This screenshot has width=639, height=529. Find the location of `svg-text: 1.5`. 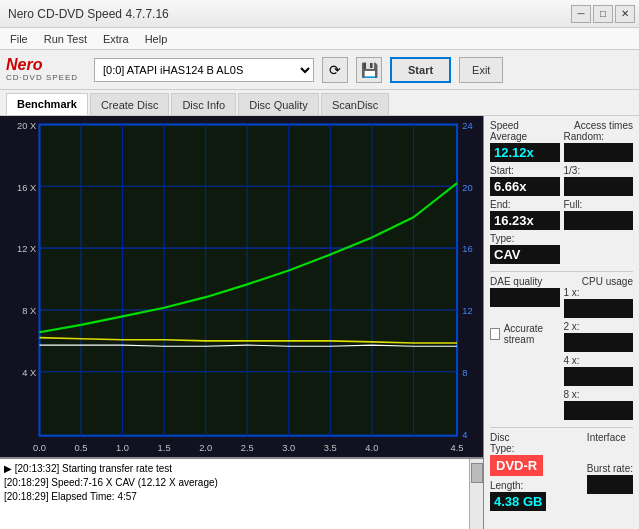

svg-text: 1.5 is located at coordinates (164, 446).